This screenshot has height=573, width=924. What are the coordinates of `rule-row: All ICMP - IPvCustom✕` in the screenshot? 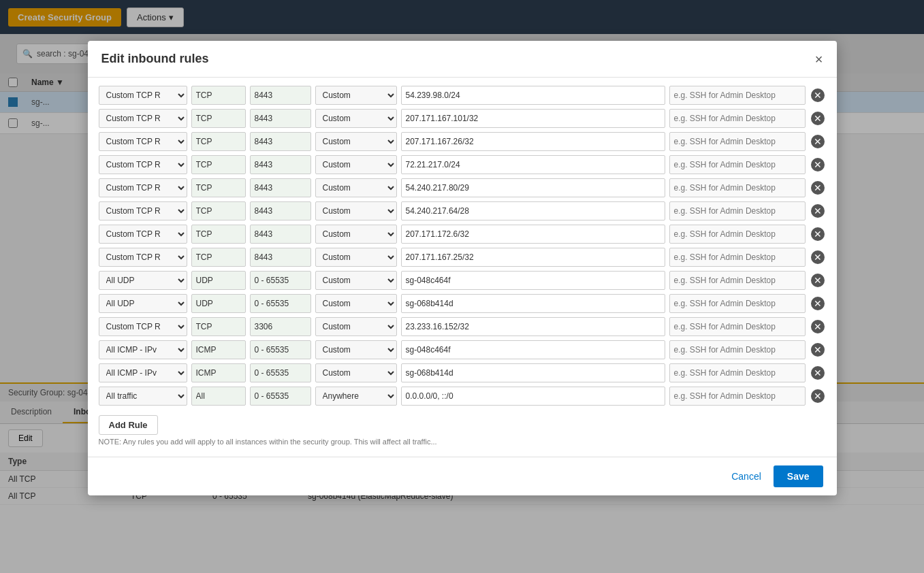 It's located at (462, 350).